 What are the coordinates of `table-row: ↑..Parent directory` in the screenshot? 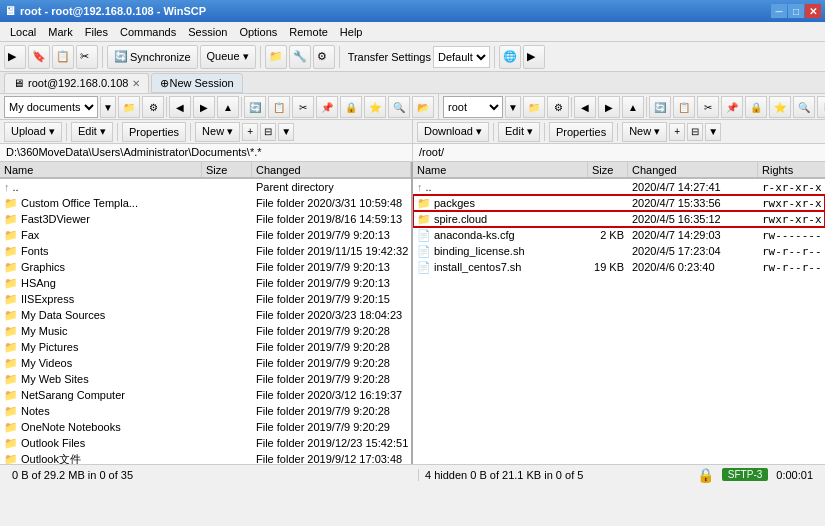 It's located at (206, 187).